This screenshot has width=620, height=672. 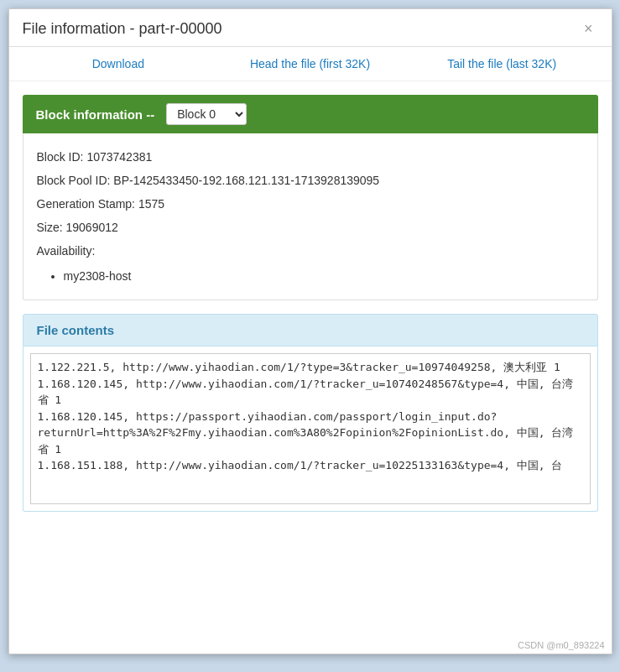 What do you see at coordinates (561, 645) in the screenshot?
I see `watermark: CSDN @m0_893224` at bounding box center [561, 645].